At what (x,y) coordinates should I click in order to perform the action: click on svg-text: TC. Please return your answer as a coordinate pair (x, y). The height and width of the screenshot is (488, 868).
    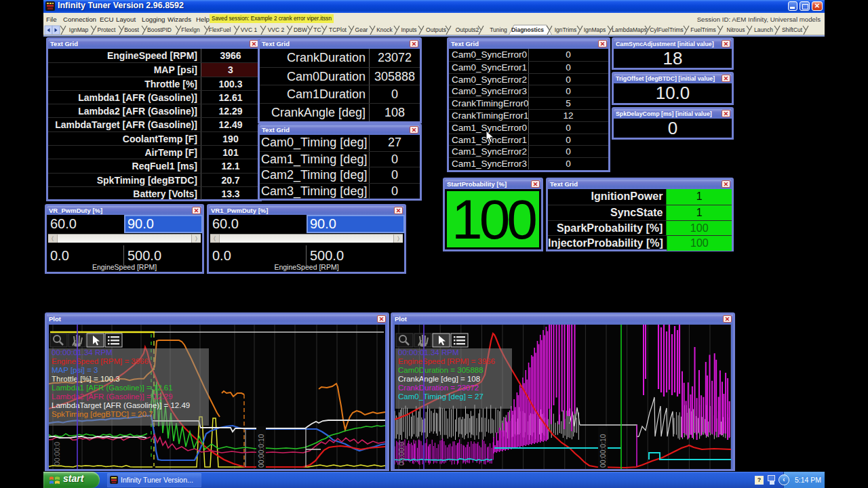
    Looking at the image, I should click on (317, 30).